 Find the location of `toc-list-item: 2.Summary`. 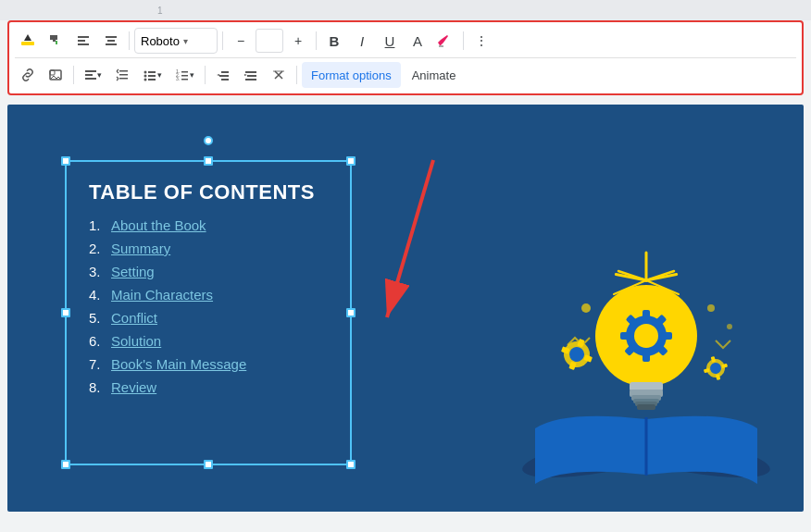

toc-list-item: 2.Summary is located at coordinates (213, 248).